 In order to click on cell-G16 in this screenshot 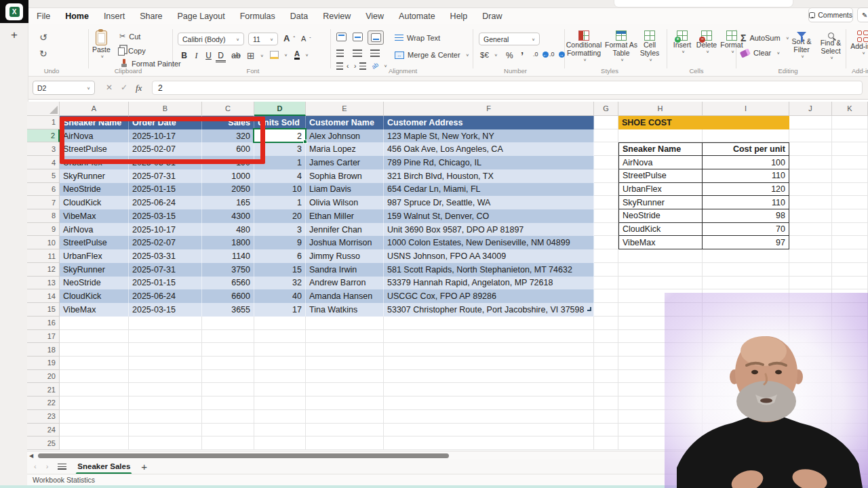, I will do `click(606, 323)`.